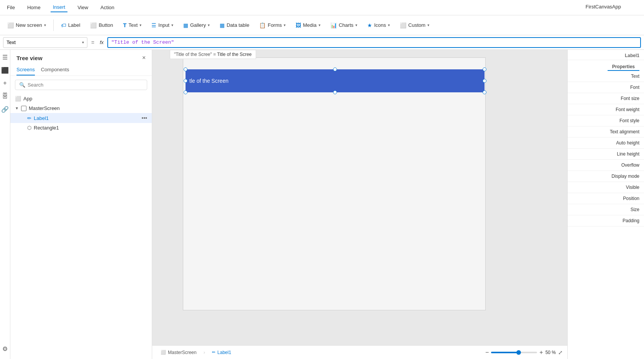 Image resolution: width=644 pixels, height=359 pixels. What do you see at coordinates (524, 352) in the screenshot?
I see `zoom-controls: − + 50 % ⤢` at bounding box center [524, 352].